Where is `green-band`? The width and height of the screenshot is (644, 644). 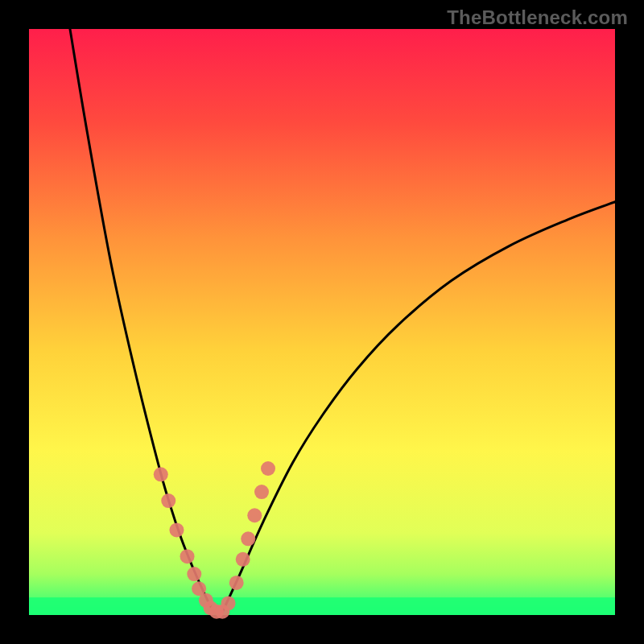
green-band is located at coordinates (322, 606).